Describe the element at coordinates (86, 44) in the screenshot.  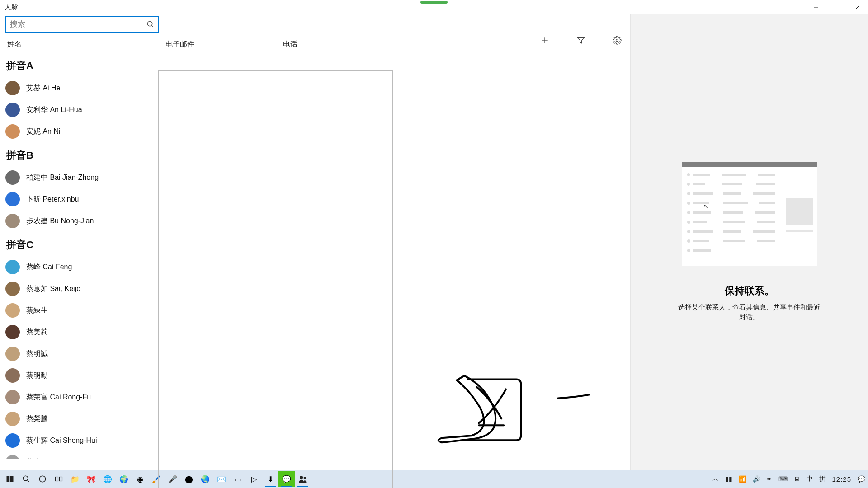
I see `column-name: 姓名` at that location.